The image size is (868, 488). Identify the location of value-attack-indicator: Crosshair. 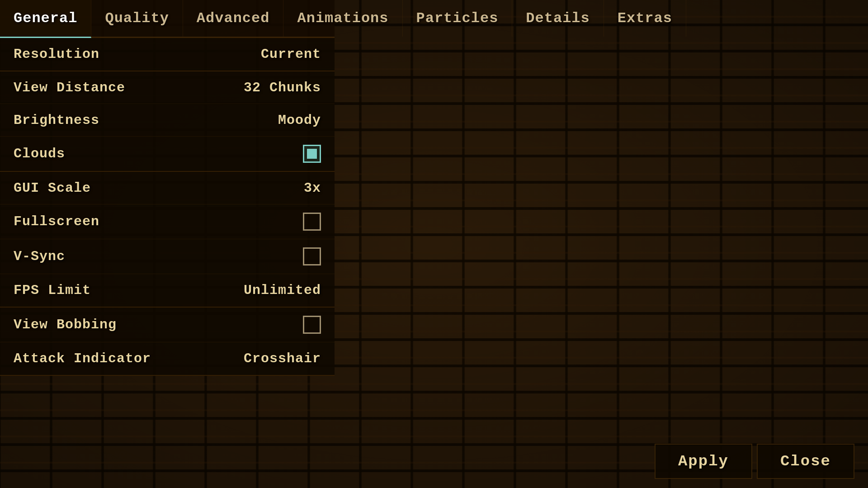
(282, 359).